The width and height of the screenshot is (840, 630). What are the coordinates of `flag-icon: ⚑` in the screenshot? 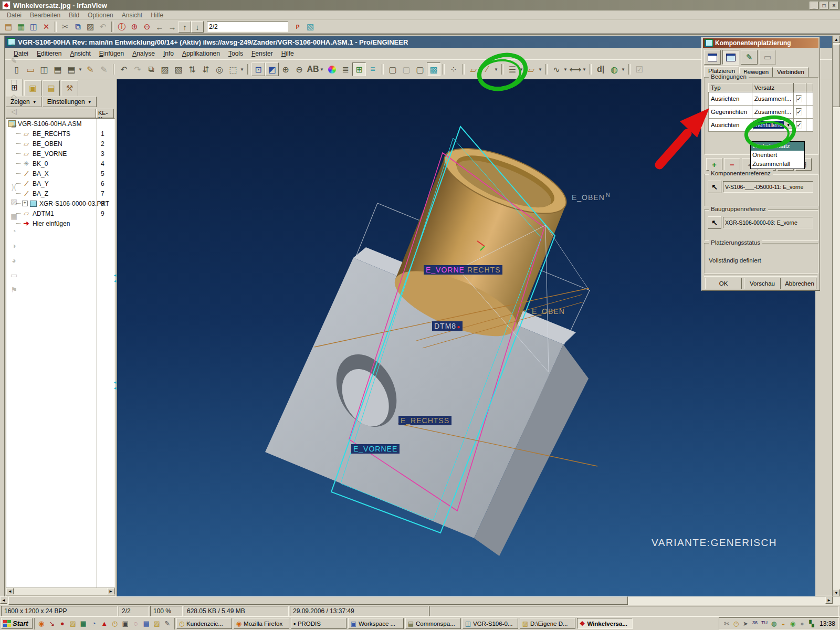 It's located at (14, 290).